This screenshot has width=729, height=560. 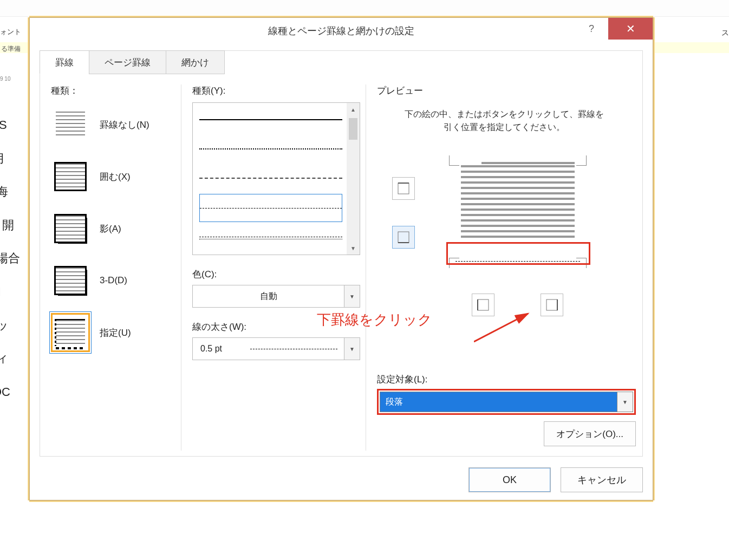 What do you see at coordinates (113, 91) in the screenshot?
I see `setting-label: 種類：` at bounding box center [113, 91].